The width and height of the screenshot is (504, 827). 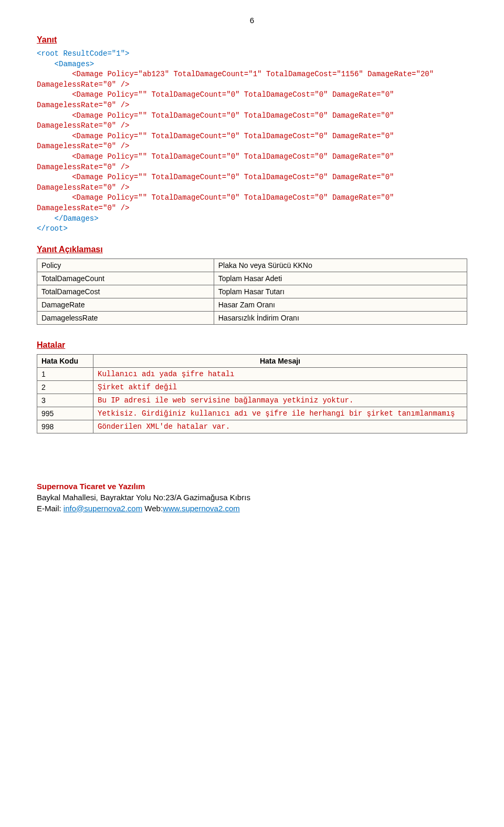 I want to click on footer-email-link: info@supernova2.com, so click(x=103, y=509).